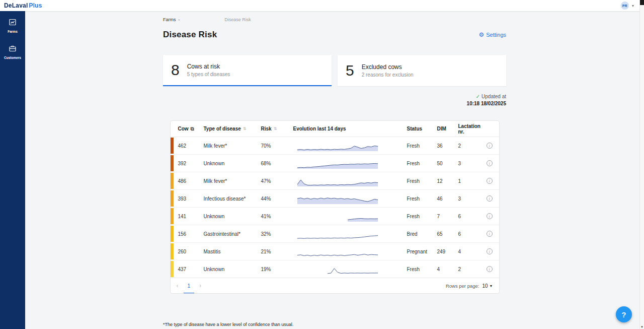  Describe the element at coordinates (192, 129) in the screenshot. I see `copy-icon: ⧉` at that location.